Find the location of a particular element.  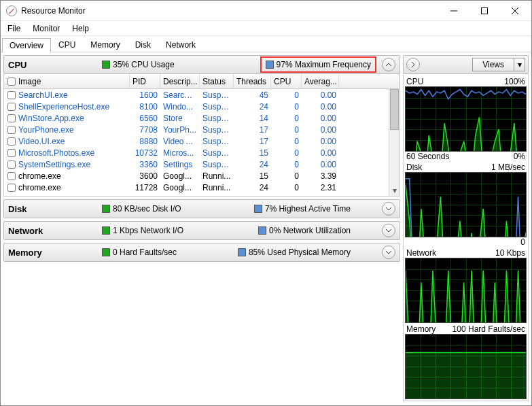

cell-avg: 2.31 is located at coordinates (321, 188).